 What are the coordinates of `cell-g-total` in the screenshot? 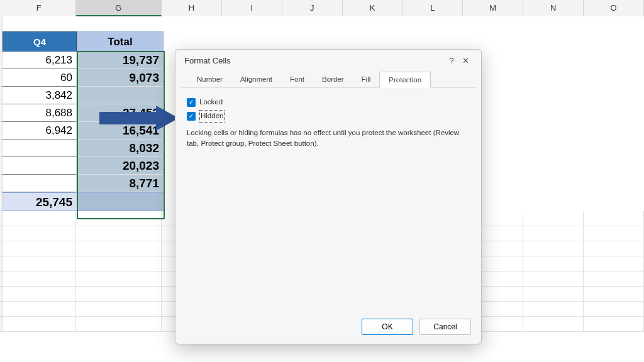 It's located at (120, 202).